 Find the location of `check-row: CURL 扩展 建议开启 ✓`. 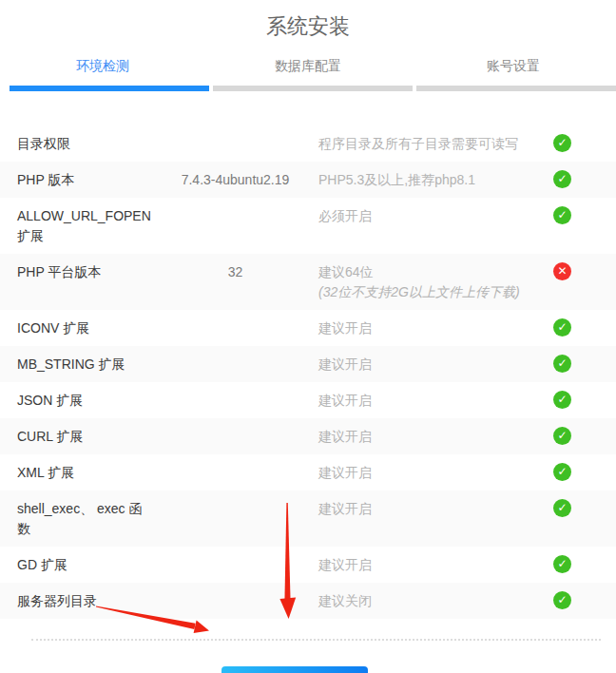

check-row: CURL 扩展 建议开启 ✓ is located at coordinates (308, 436).